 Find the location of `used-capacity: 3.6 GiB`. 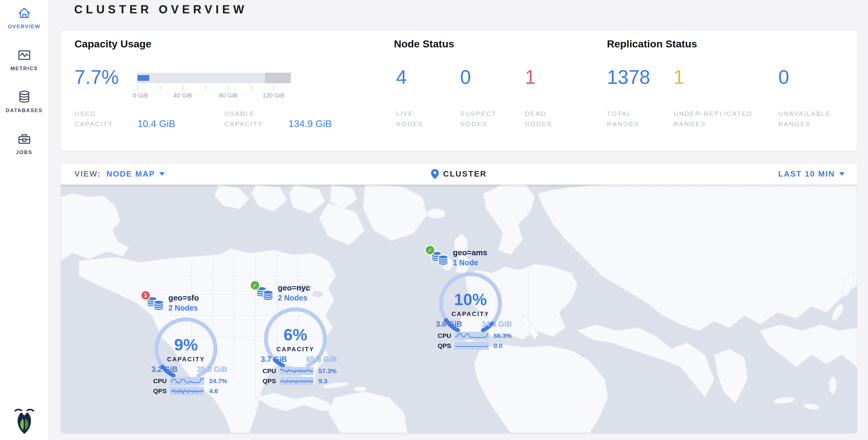

used-capacity: 3.6 GiB is located at coordinates (449, 324).